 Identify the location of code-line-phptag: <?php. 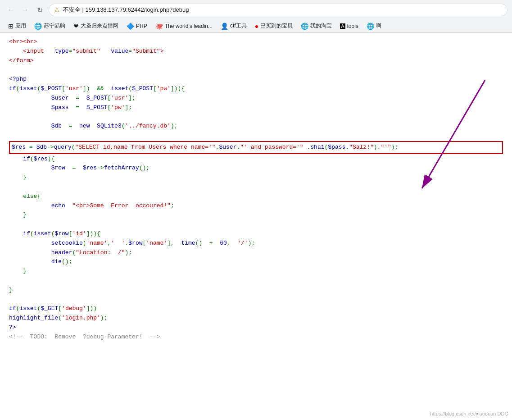
(256, 79).